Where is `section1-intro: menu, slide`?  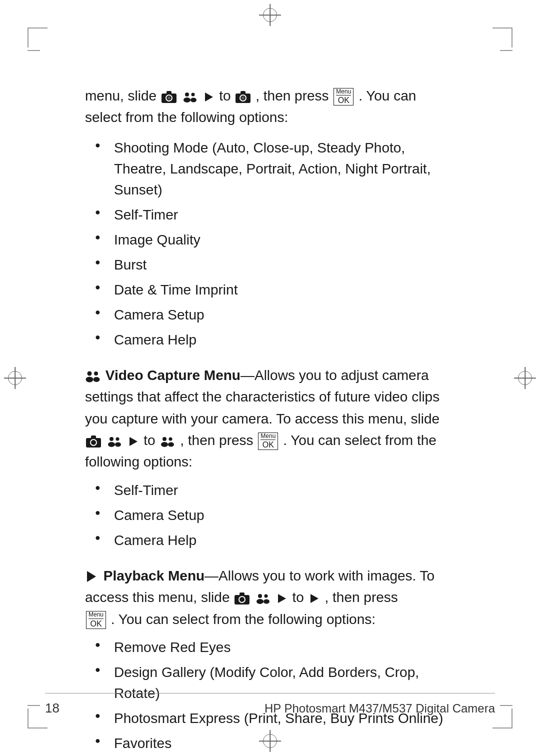 section1-intro: menu, slide is located at coordinates (270, 107).